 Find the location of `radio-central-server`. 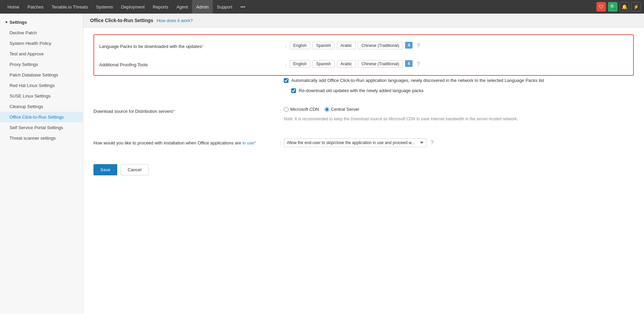

radio-central-server is located at coordinates (327, 109).